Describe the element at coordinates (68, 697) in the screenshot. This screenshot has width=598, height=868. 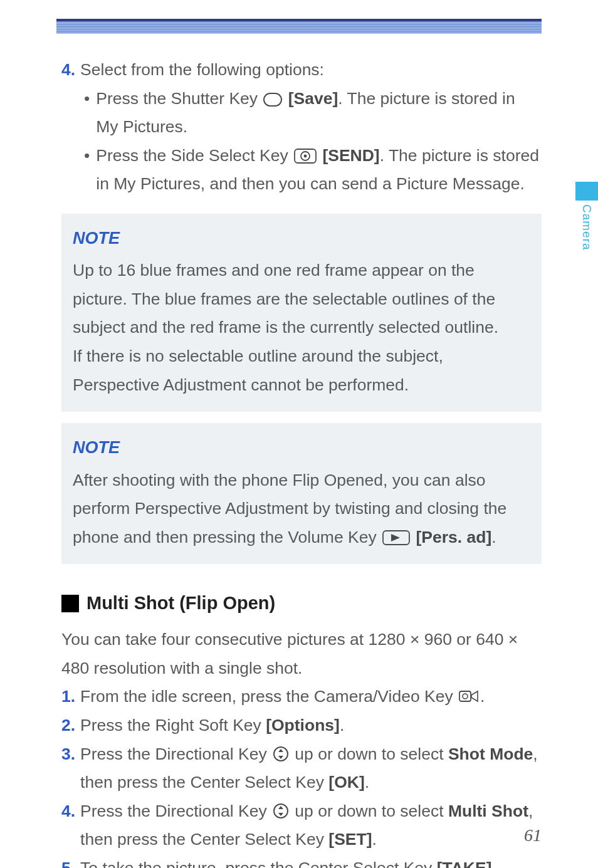
I see `step-number: 1.` at that location.